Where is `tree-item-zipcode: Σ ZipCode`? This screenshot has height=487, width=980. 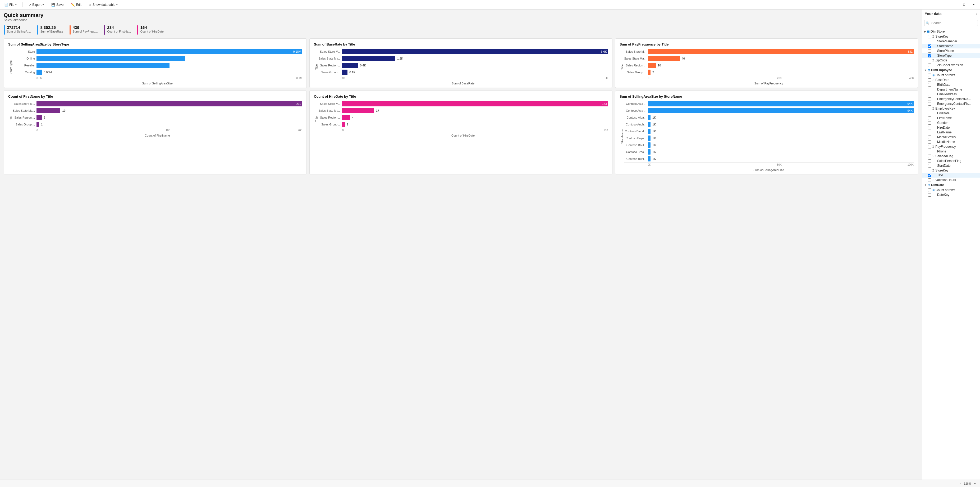
tree-item-zipcode: Σ ZipCode is located at coordinates (951, 60).